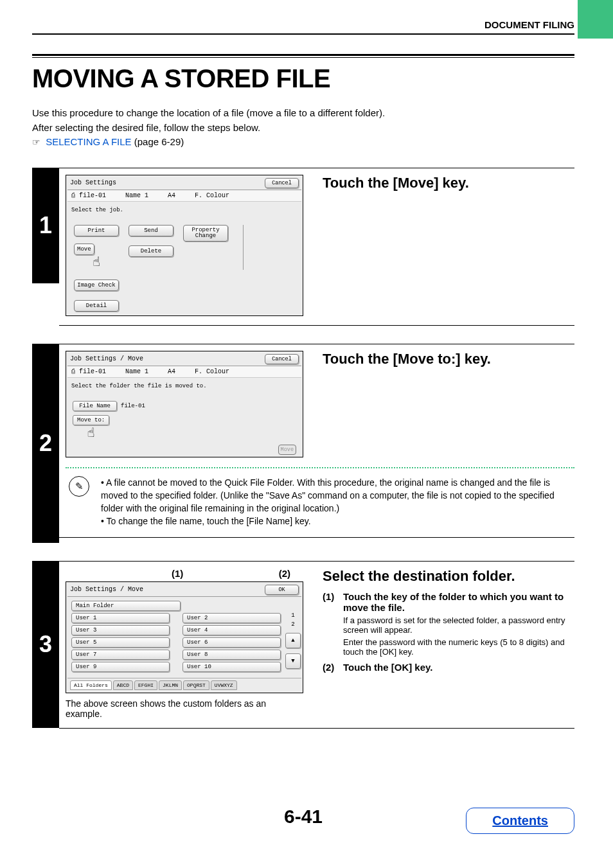 The height and width of the screenshot is (868, 613). What do you see at coordinates (79, 486) in the screenshot?
I see `note-icon: ✎` at bounding box center [79, 486].